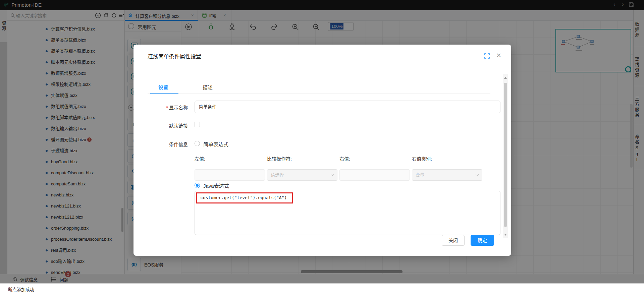 Image resolution: width=644 pixels, height=295 pixels. What do you see at coordinates (422, 159) in the screenshot?
I see `right-type-label: 右值类别:` at bounding box center [422, 159].